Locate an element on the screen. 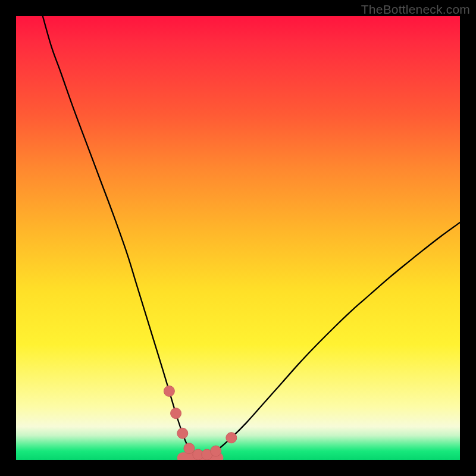 This screenshot has height=476, width=476. watermark-text: TheBottleneck.com is located at coordinates (415, 10).